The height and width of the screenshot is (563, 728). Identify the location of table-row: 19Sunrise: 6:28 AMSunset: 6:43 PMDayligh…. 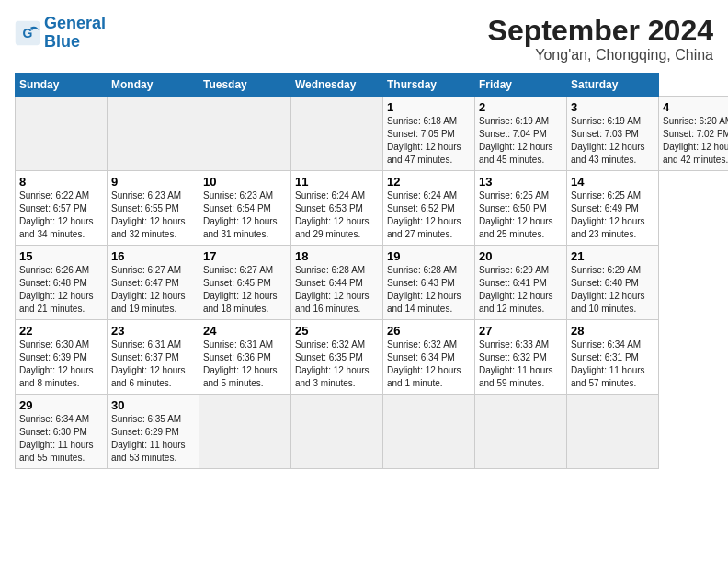
(429, 283).